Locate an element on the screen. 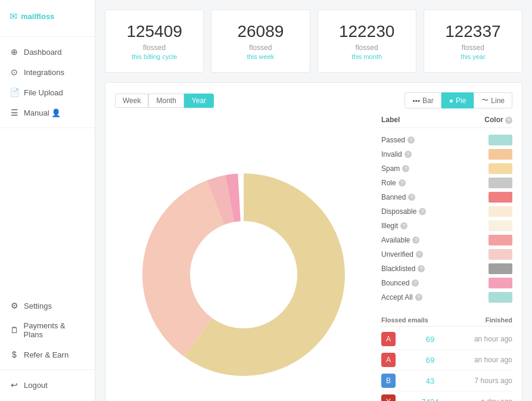 This screenshot has height=401, width=532. stat-period: this billing cycle is located at coordinates (154, 57).